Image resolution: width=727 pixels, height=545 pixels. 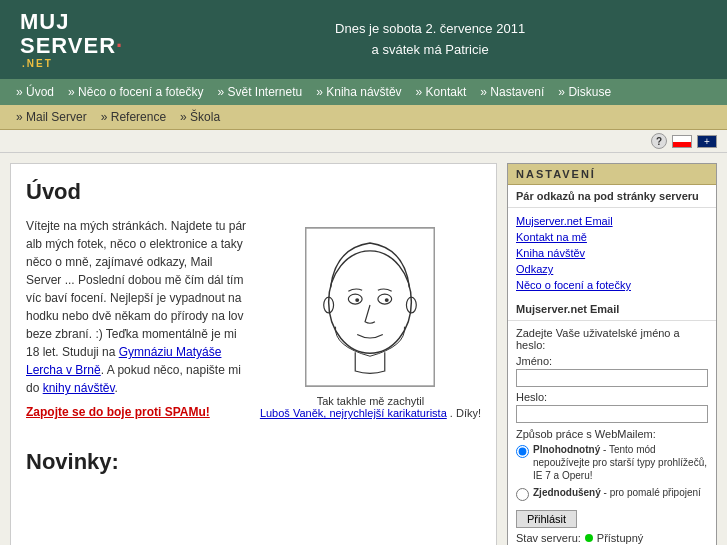 What do you see at coordinates (612, 174) in the screenshot?
I see `nastaveni-header: NASTAVENÍ` at bounding box center [612, 174].